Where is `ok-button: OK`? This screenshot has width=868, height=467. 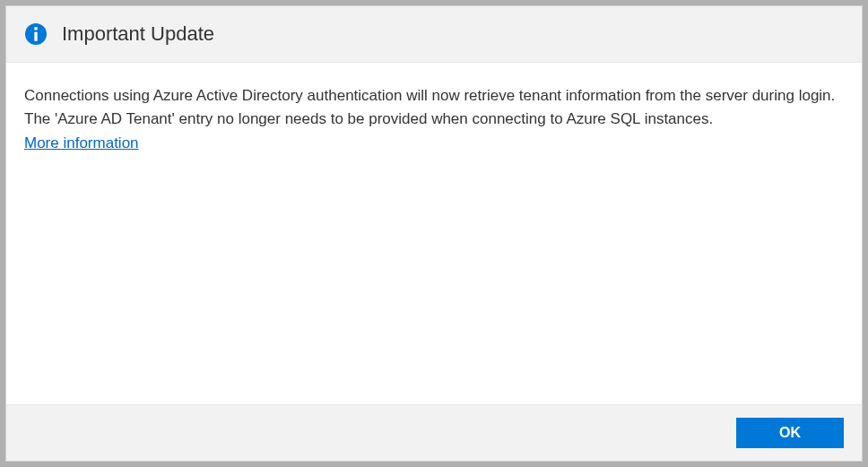
ok-button: OK is located at coordinates (790, 433).